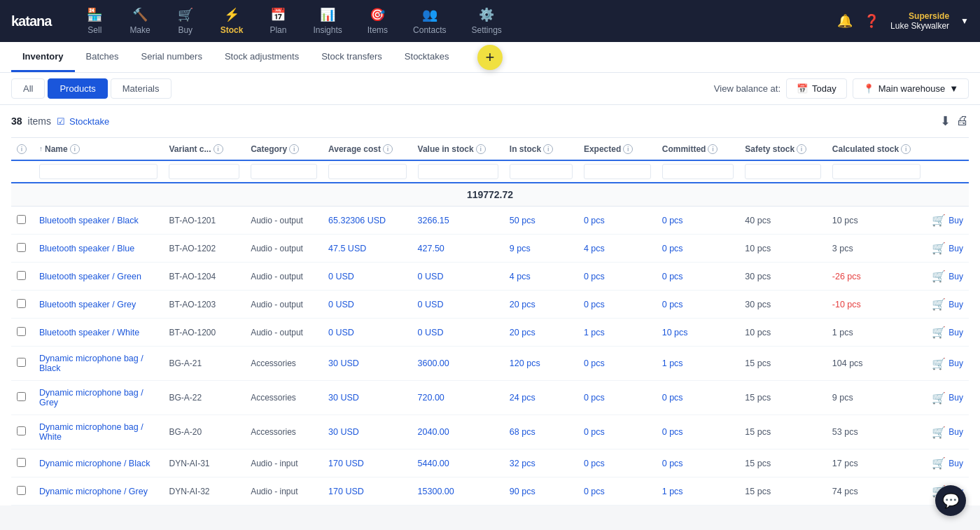 This screenshot has height=530, width=980. I want to click on th-expected-info-icon: i, so click(628, 149).